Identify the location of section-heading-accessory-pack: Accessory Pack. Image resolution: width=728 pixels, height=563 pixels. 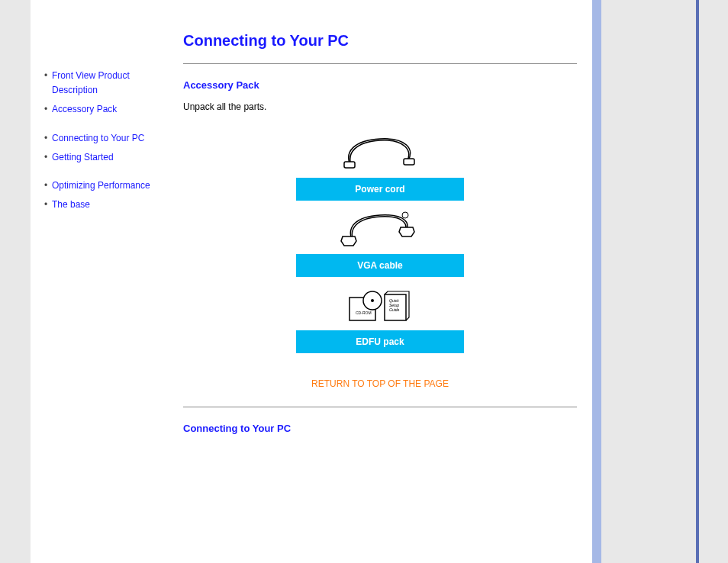
(380, 85).